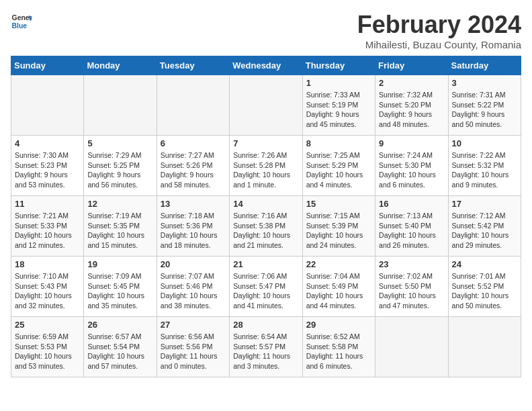  Describe the element at coordinates (193, 231) in the screenshot. I see `cell-info: Sunrise: 7:18 AM Sunset: 5:36 PM Dayligh…` at that location.